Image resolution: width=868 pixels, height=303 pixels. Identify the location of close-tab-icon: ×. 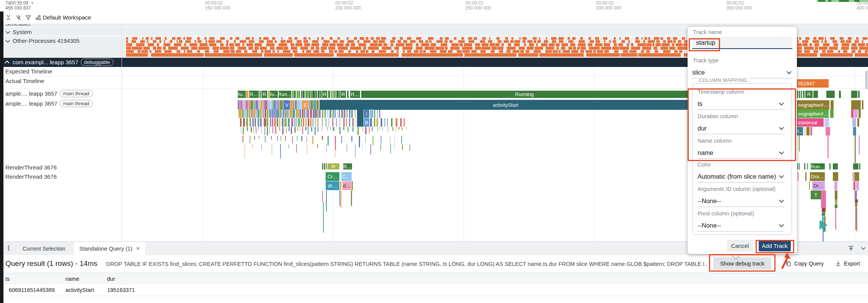
(138, 249).